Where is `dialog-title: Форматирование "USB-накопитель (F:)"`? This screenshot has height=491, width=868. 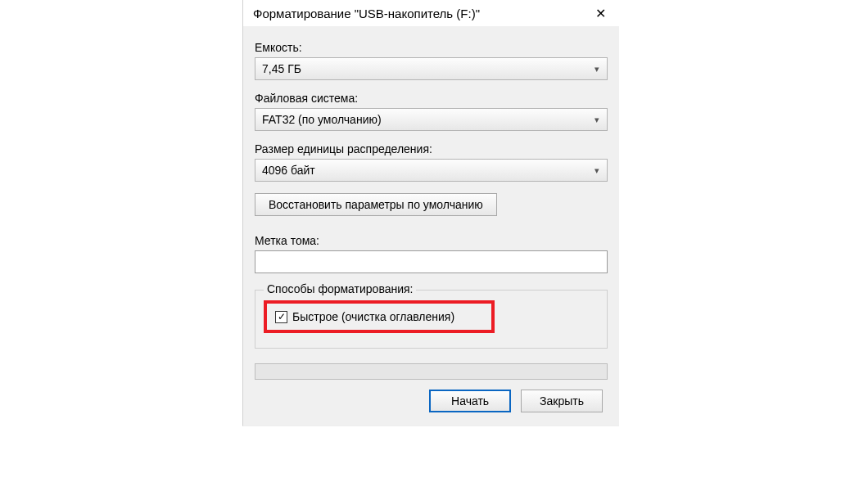
dialog-title: Форматирование "USB-накопитель (F:)" is located at coordinates (418, 13).